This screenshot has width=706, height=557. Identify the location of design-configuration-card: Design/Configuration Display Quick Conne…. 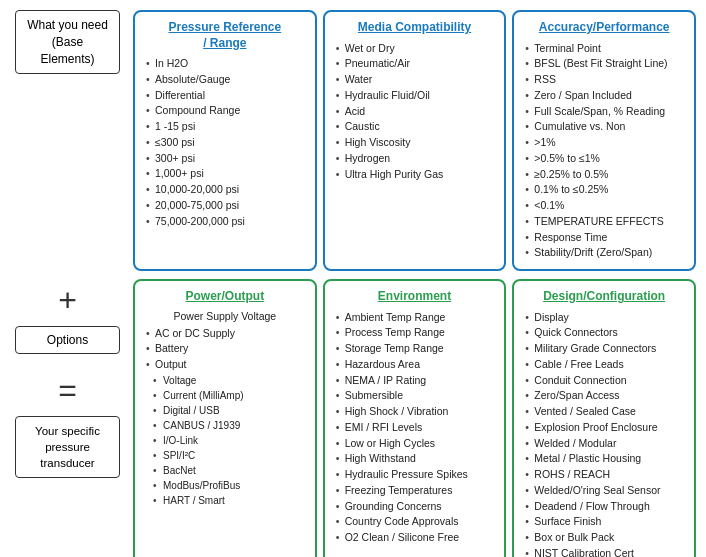
(604, 418).